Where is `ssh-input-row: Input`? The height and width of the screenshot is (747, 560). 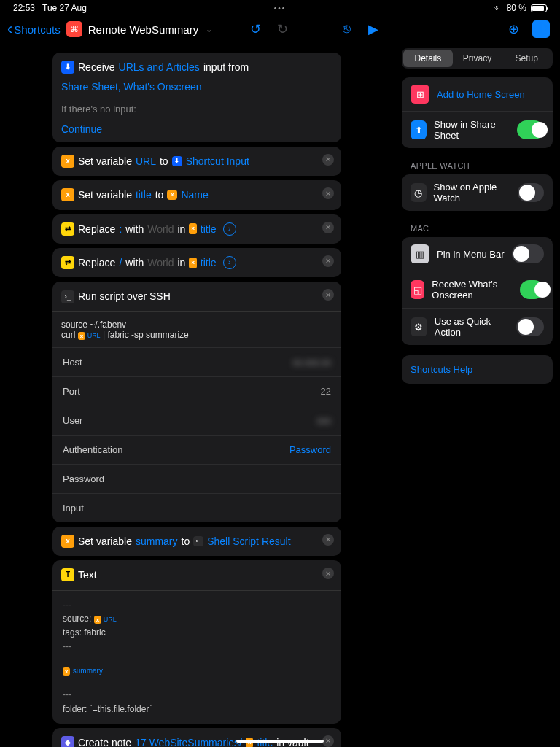 ssh-input-row: Input is located at coordinates (197, 508).